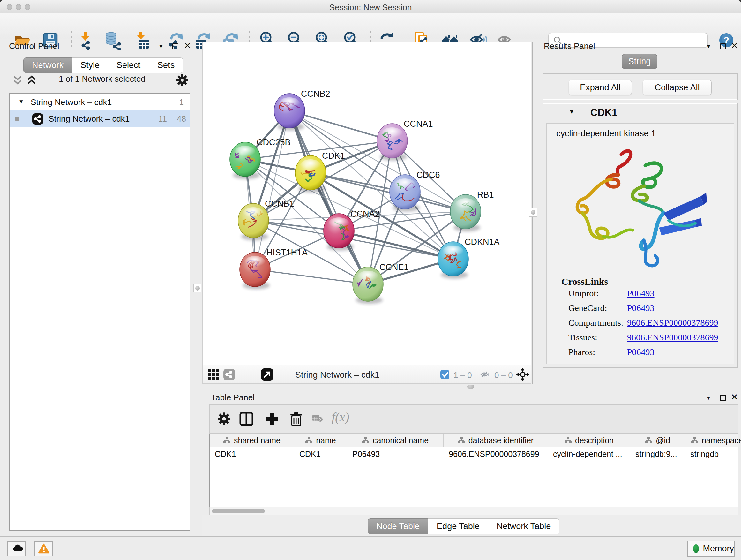 This screenshot has width=741, height=560. What do you see at coordinates (279, 204) in the screenshot?
I see `node-label-CCNB1: CCNB1` at bounding box center [279, 204].